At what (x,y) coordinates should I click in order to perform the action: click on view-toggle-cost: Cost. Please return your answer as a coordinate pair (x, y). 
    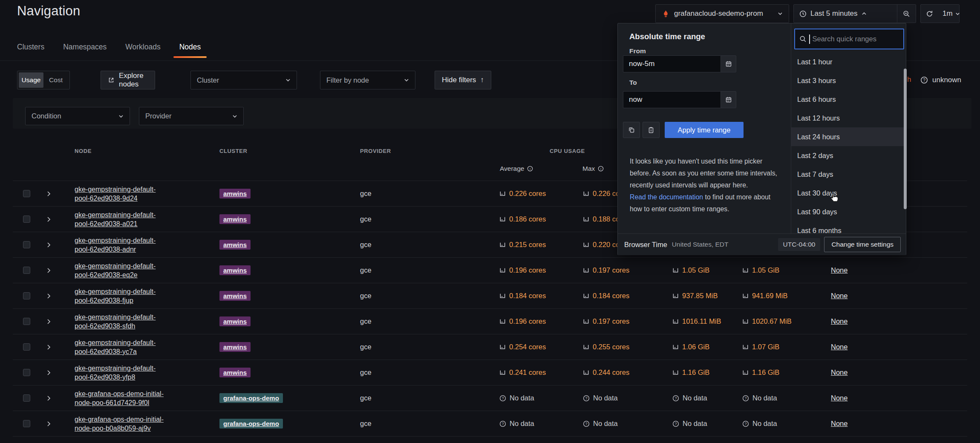
    Looking at the image, I should click on (56, 80).